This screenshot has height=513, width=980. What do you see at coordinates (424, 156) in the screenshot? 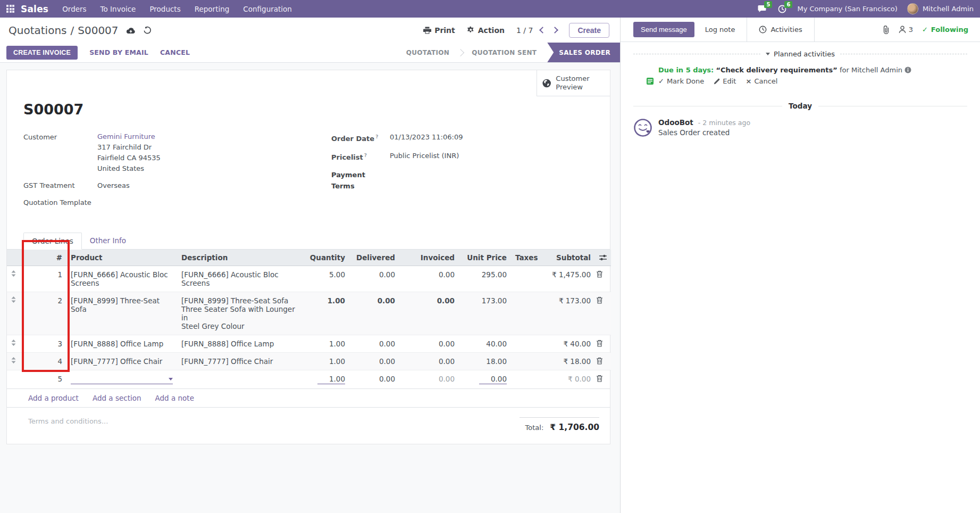
I see `pricelist-value: Public Pricelist (INR)` at bounding box center [424, 156].